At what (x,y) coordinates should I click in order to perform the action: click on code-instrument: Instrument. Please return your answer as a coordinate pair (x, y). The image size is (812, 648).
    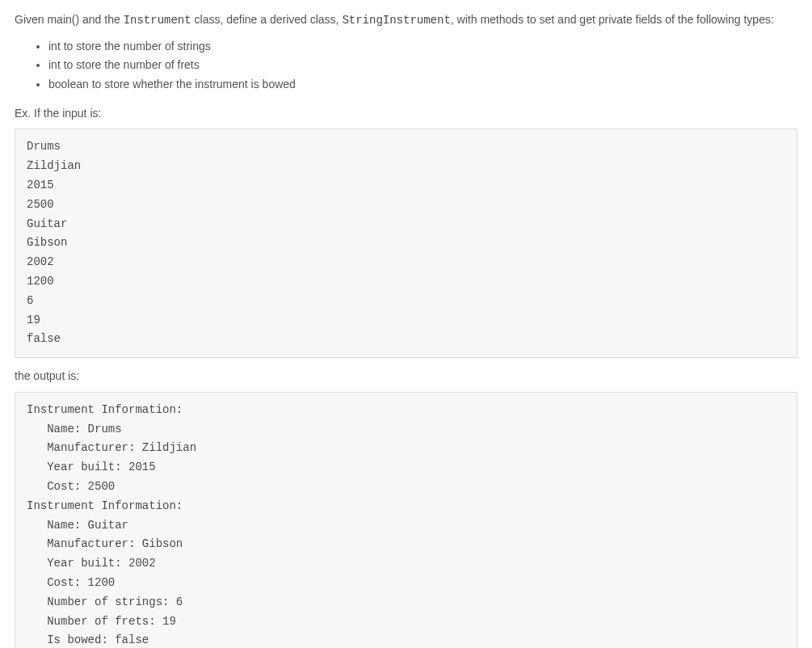
    Looking at the image, I should click on (158, 20).